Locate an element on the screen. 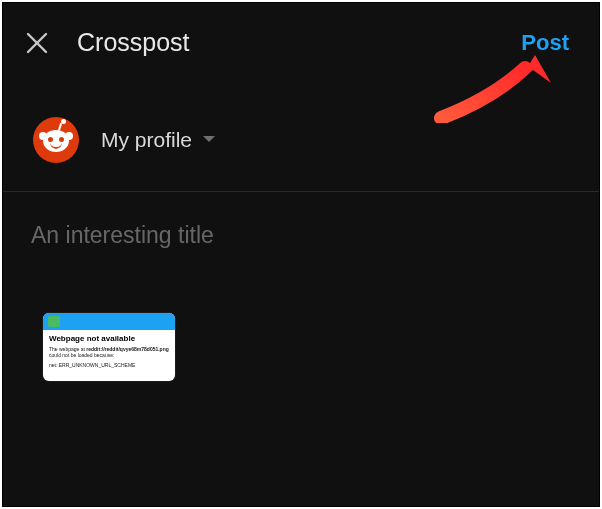 Image resolution: width=602 pixels, height=509 pixels. header: Crosspost Post is located at coordinates (301, 39).